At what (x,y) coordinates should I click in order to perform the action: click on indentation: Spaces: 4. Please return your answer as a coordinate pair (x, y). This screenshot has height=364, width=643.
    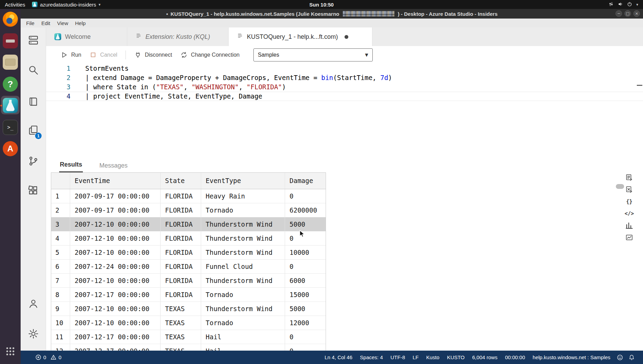
    Looking at the image, I should click on (371, 357).